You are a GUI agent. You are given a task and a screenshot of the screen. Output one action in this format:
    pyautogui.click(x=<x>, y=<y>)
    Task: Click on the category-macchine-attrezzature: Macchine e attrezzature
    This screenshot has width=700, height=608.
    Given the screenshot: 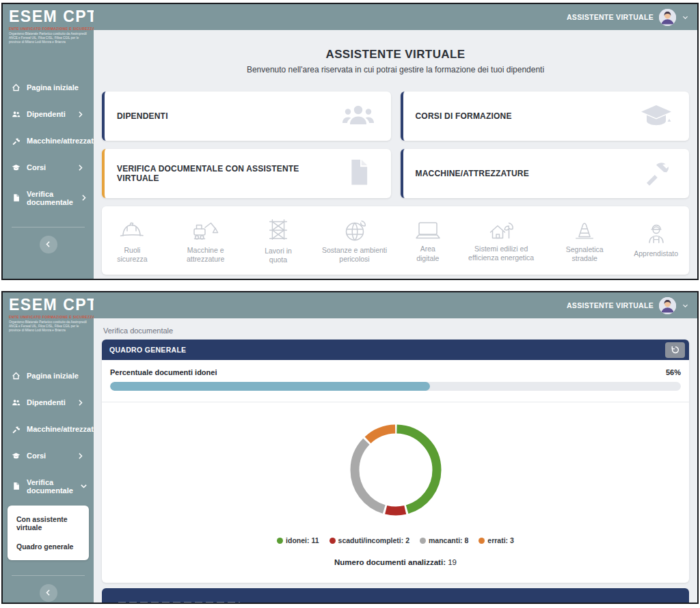 What is the action you would take?
    pyautogui.click(x=206, y=240)
    